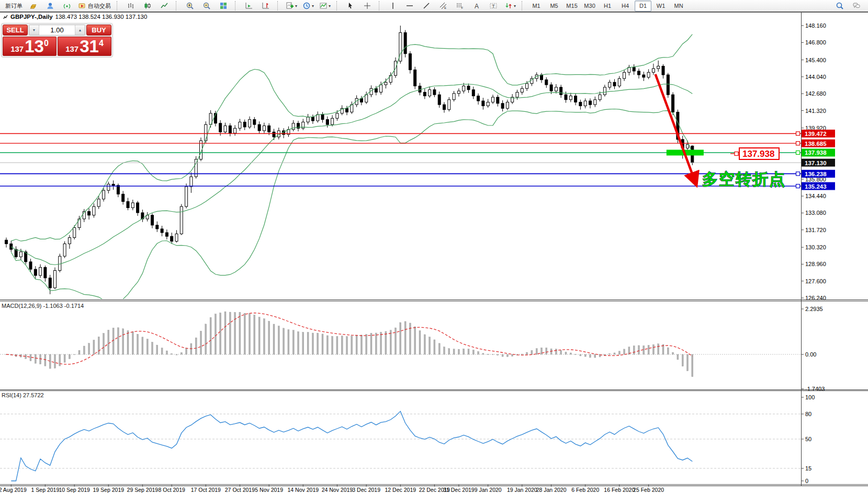 The image size is (868, 495). Describe the element at coordinates (816, 281) in the screenshot. I see `price-tick: 127.600` at that location.